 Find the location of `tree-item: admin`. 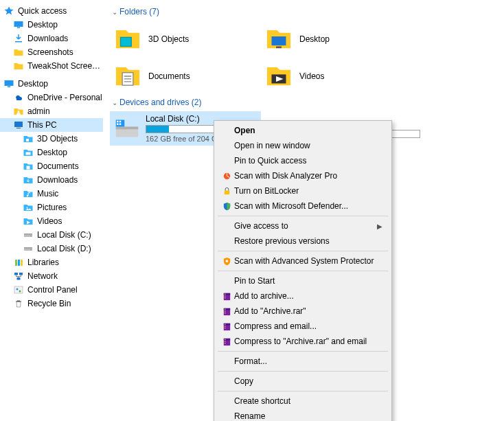

tree-item: admin is located at coordinates (51, 111).